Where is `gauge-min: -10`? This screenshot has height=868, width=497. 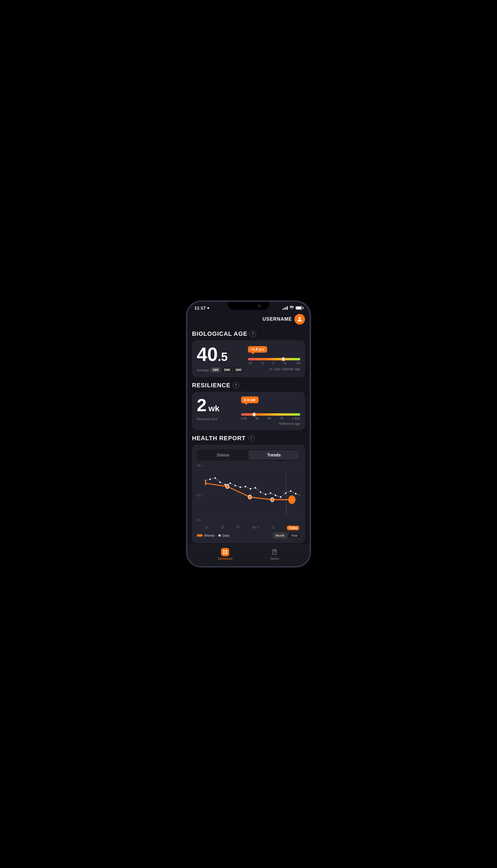
gauge-min: -10 is located at coordinates (250, 363).